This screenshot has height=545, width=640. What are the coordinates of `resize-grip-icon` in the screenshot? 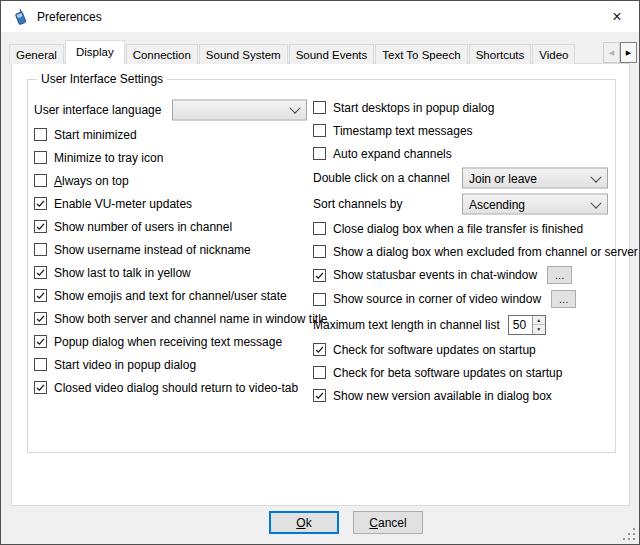 It's located at (628, 534).